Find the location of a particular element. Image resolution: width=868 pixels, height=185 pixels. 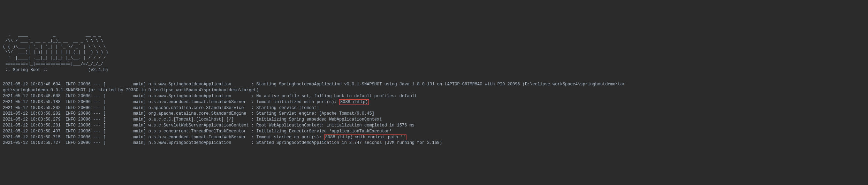

highlighted-port-context: 8088 (http) with context path '' is located at coordinates (365, 137).